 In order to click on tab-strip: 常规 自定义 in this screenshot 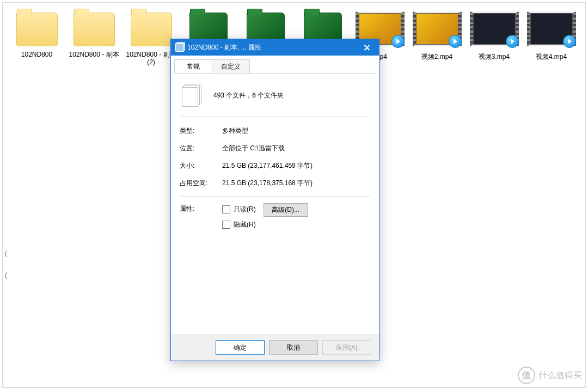, I will do `click(275, 64)`.